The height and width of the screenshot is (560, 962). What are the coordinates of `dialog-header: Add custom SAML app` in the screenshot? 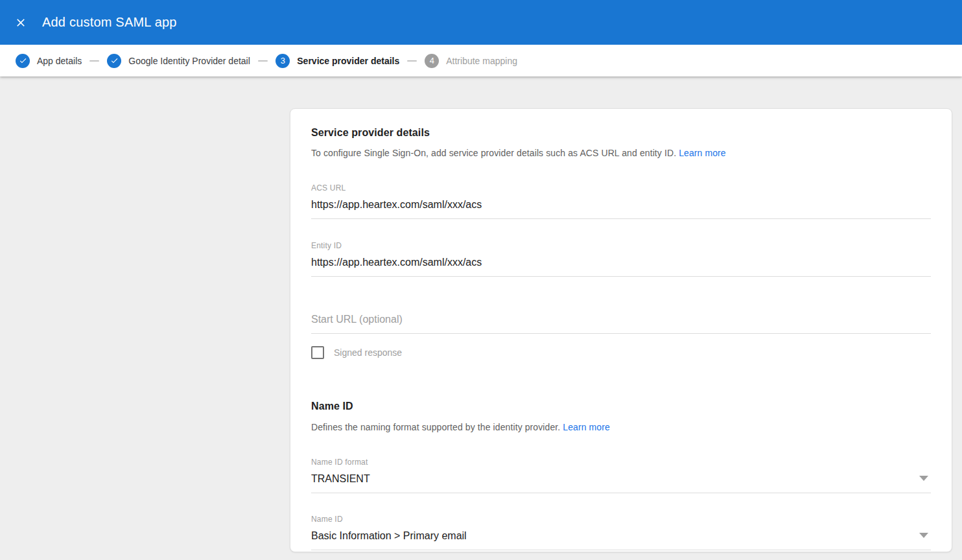 It's located at (481, 22).